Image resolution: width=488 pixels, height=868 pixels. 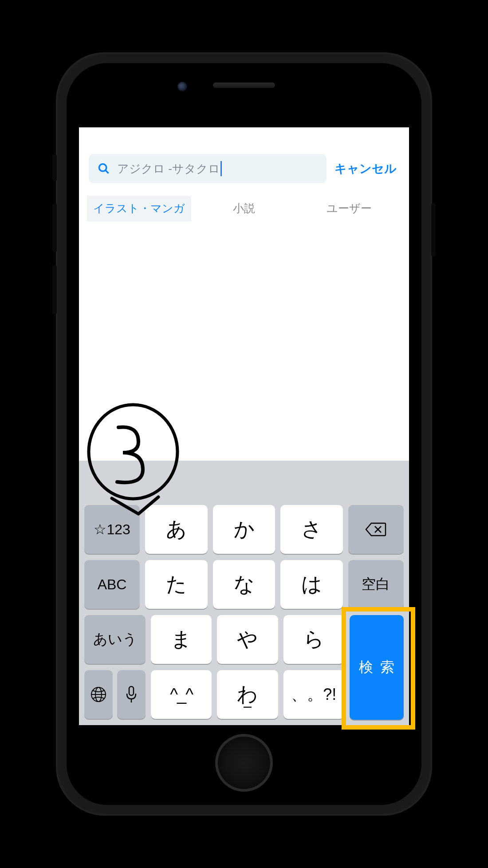 What do you see at coordinates (248, 639) in the screenshot?
I see `key-ya: や` at bounding box center [248, 639].